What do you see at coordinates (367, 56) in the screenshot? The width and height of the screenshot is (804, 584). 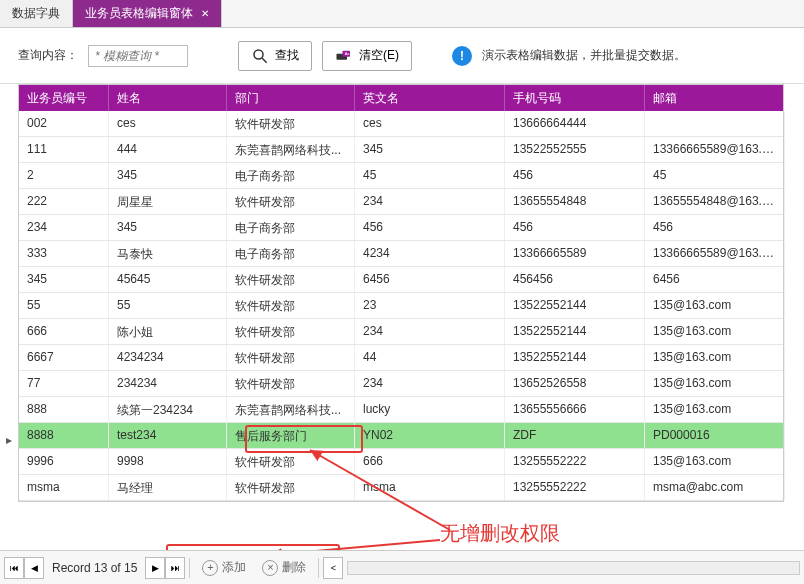 I see `clear-button: Aa 清空(E)` at bounding box center [367, 56].